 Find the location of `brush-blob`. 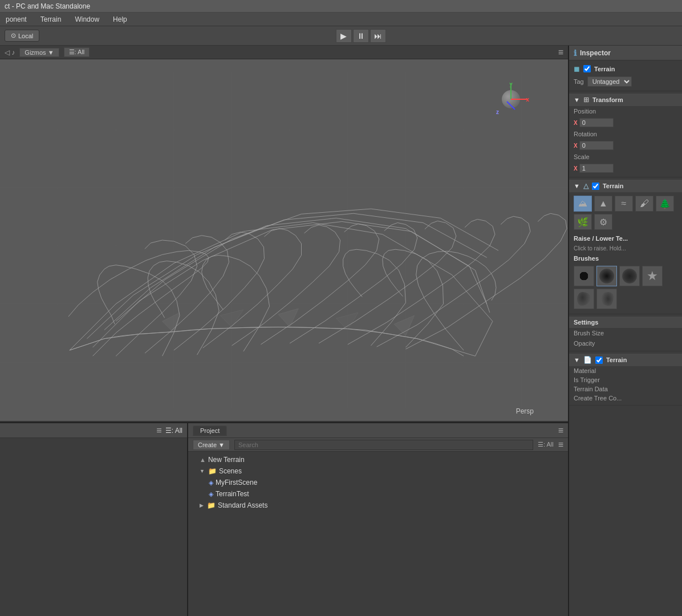

brush-blob is located at coordinates (584, 299).